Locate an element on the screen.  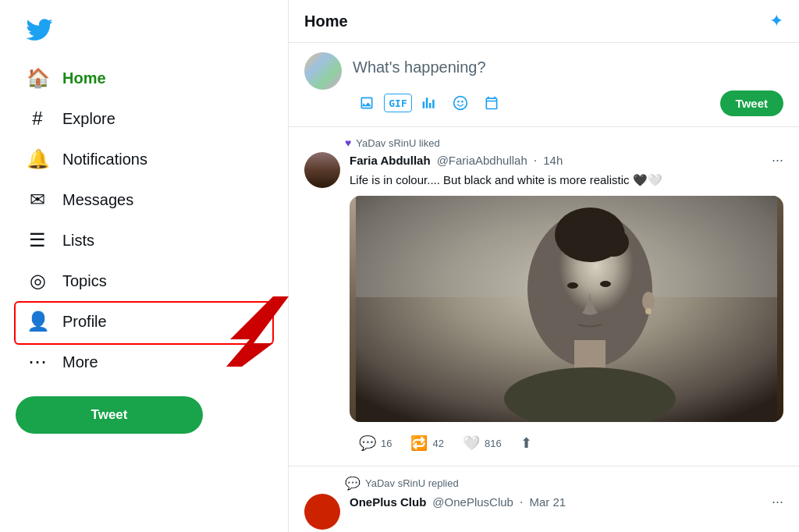
envelope-icon: ✉ is located at coordinates (37, 200).